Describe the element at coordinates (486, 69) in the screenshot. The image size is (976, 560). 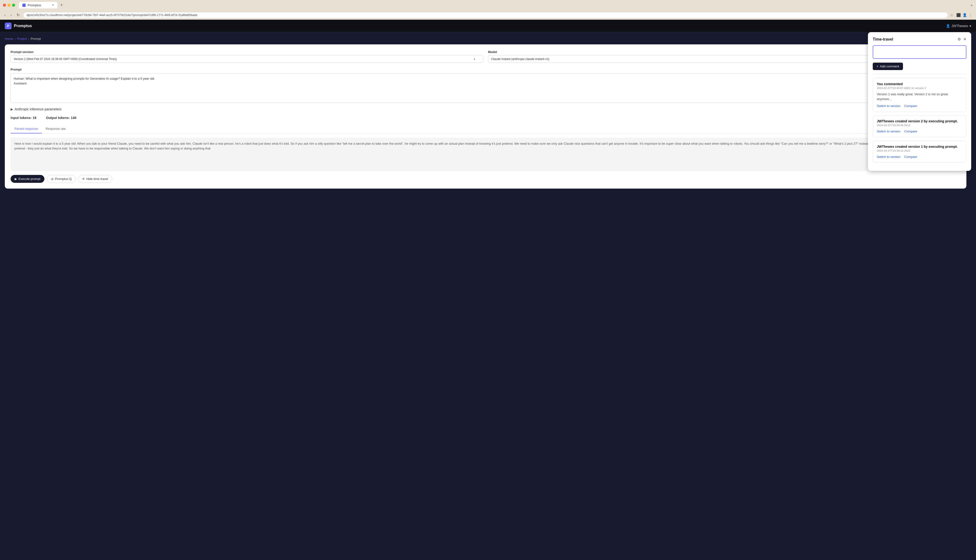
I see `prompt-label: Prompt` at that location.